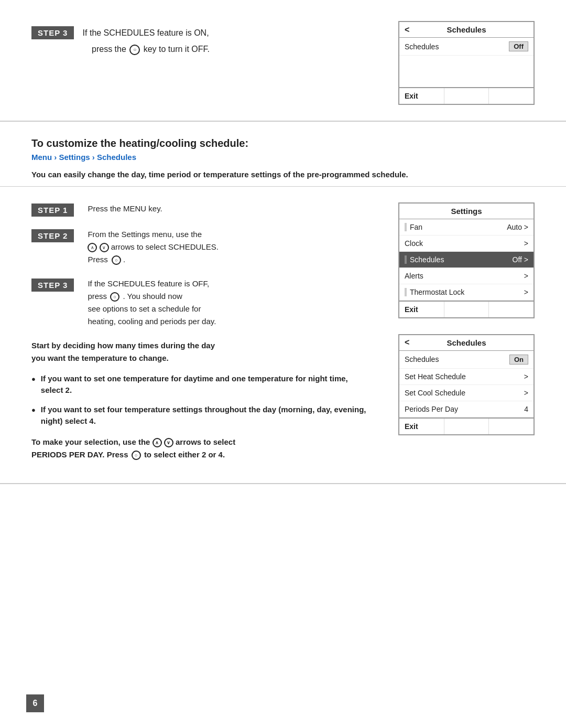 The image size is (566, 728). Describe the element at coordinates (100, 358) in the screenshot. I see `summary-line2: you want the temperature to change.` at that location.